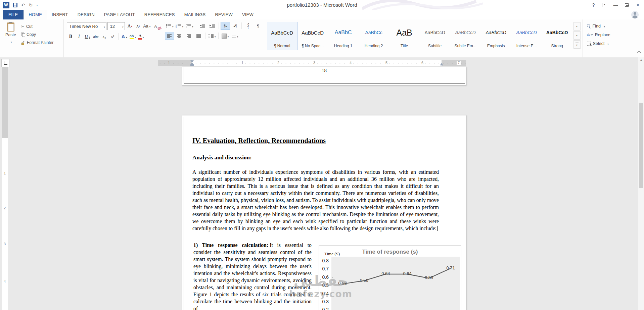 The image size is (644, 310). I want to click on section-heading: IV. Evaluation, Reflection, Recommendati…, so click(259, 141).